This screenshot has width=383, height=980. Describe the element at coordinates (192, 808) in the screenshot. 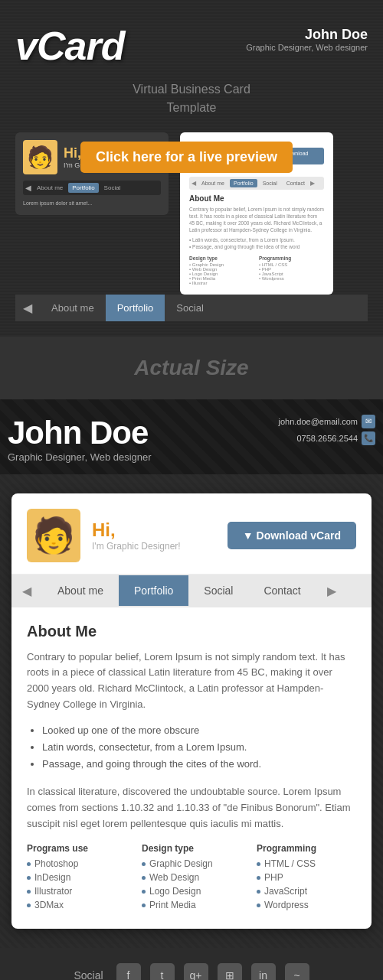

I see `about-me-text2: In classical literature, discovered the …` at that location.